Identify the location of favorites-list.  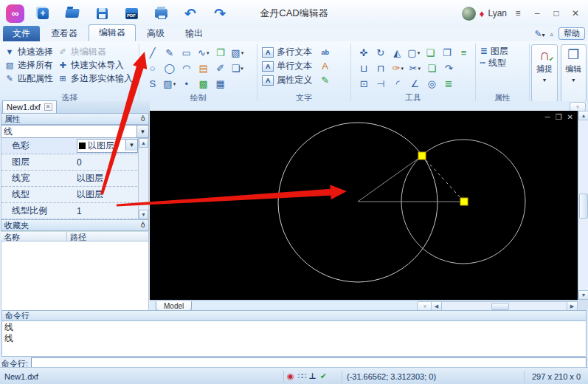
(75, 279).